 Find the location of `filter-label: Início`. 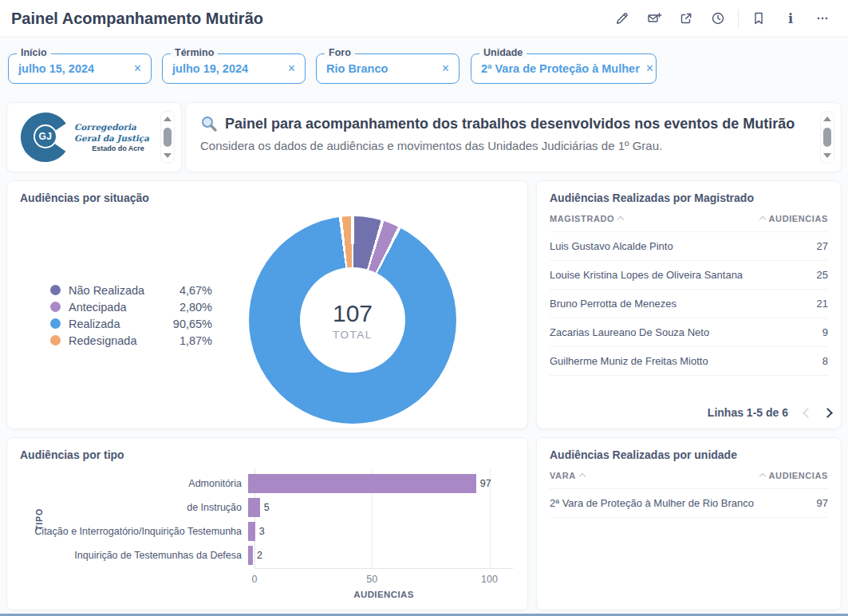

filter-label: Início is located at coordinates (34, 53).